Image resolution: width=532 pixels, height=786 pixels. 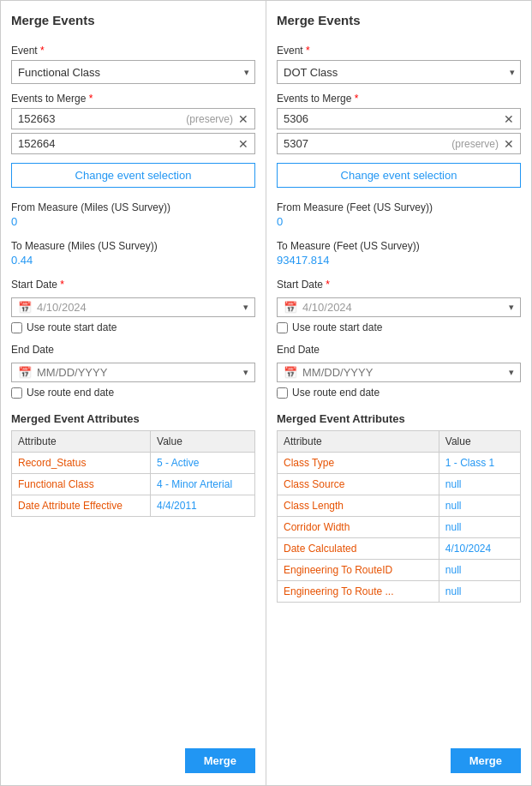 I want to click on attr-name-cell: Record_Status, so click(x=81, y=463).